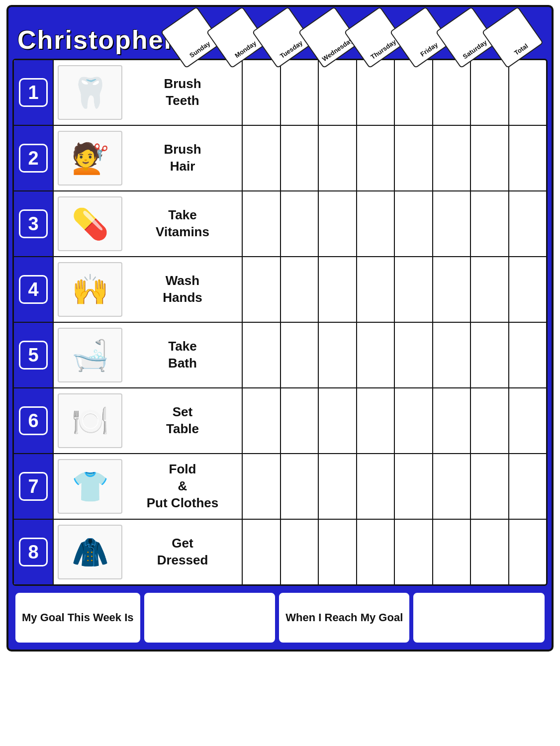 The height and width of the screenshot is (746, 560). Describe the element at coordinates (183, 158) in the screenshot. I see `task-name-2: BrushHair` at that location.